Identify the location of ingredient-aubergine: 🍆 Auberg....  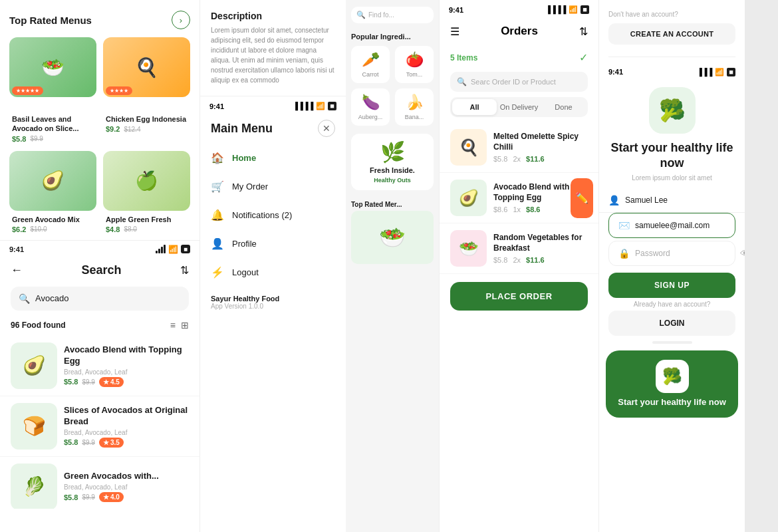
(370, 107).